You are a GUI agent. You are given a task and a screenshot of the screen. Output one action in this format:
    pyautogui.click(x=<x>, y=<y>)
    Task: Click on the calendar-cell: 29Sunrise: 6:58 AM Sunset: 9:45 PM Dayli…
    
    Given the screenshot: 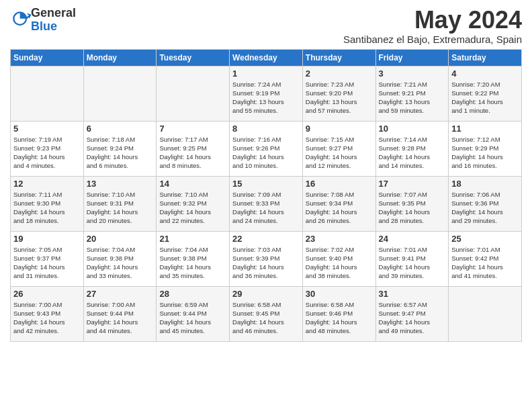 What is the action you would take?
    pyautogui.click(x=266, y=314)
    